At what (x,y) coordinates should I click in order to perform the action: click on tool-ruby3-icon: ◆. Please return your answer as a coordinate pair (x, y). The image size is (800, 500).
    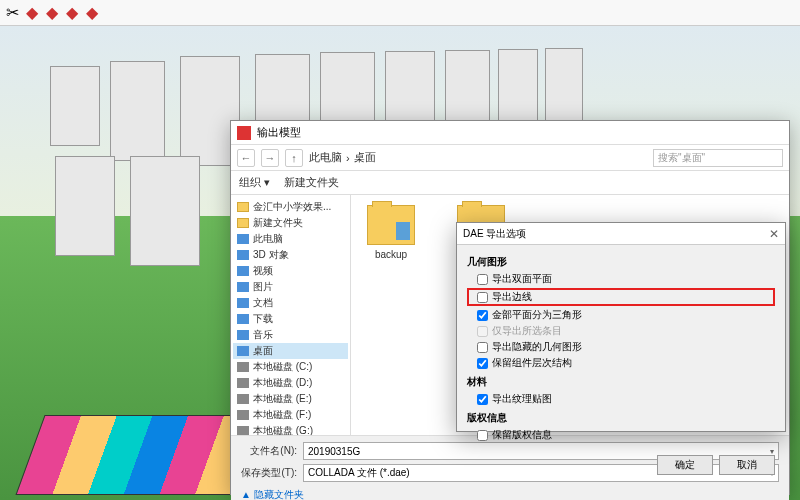
    Looking at the image, I should click on (72, 13).